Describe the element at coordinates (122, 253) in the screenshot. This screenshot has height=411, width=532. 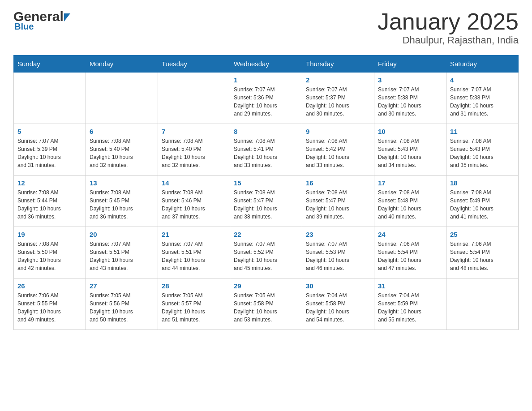
I see `calendar-cell: 20Sunrise: 7:07 AM Sunset: 5:51 PM Dayli…` at that location.